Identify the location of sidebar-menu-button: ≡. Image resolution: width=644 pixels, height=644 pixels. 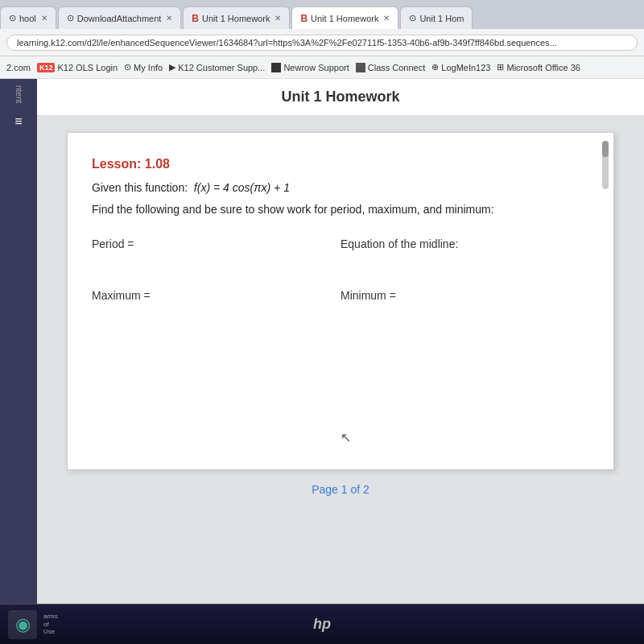
(18, 122).